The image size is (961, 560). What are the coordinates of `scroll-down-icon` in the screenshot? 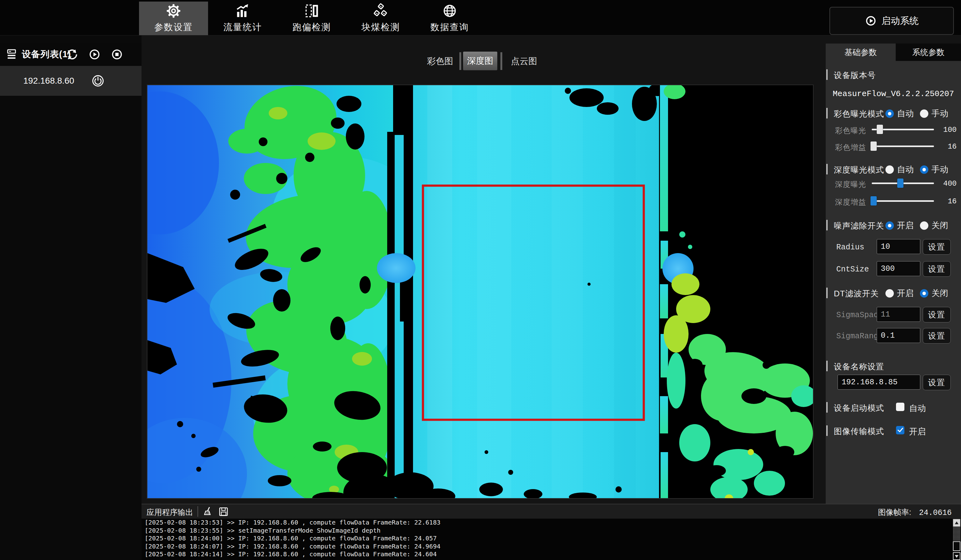 It's located at (956, 556).